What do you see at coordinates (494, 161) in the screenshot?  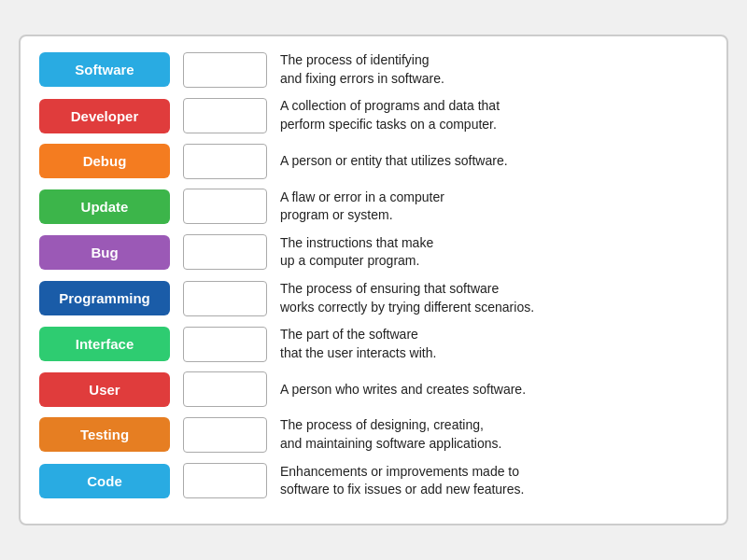 I see `definition-debug: A person or entity that utilizes softwar…` at bounding box center [494, 161].